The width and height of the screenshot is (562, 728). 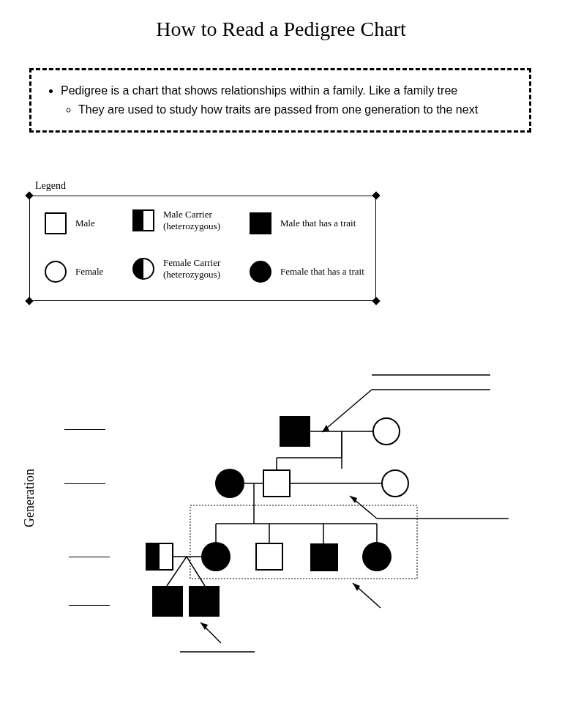 I want to click on legend-item-female: Female, so click(x=74, y=272).